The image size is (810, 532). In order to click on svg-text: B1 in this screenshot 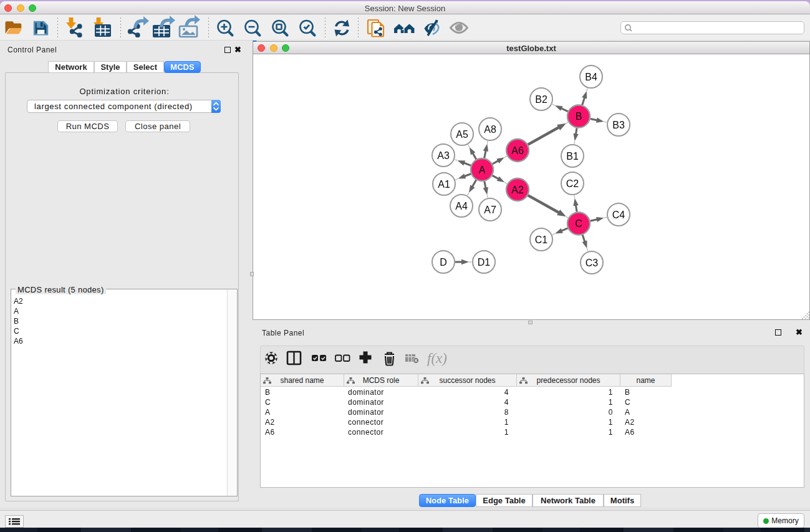, I will do `click(572, 156)`.